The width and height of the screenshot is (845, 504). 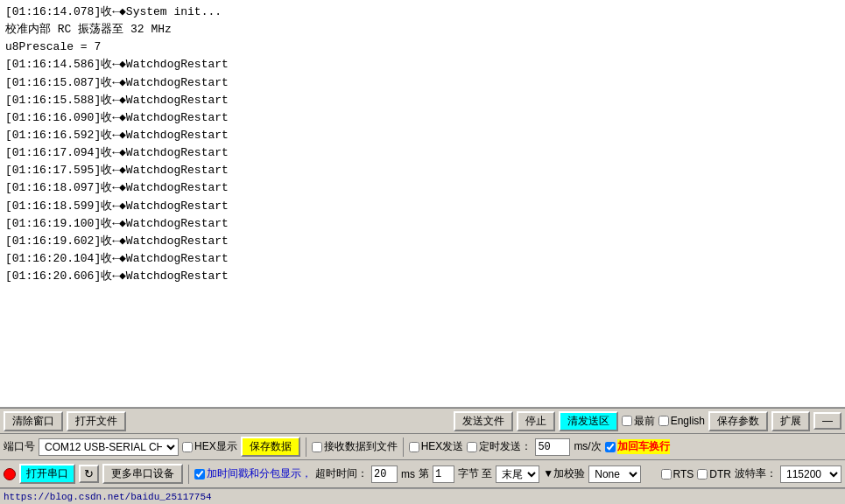 I want to click on url-bar: https://blog.csdn.net/baidu_25117754, so click(x=422, y=496).